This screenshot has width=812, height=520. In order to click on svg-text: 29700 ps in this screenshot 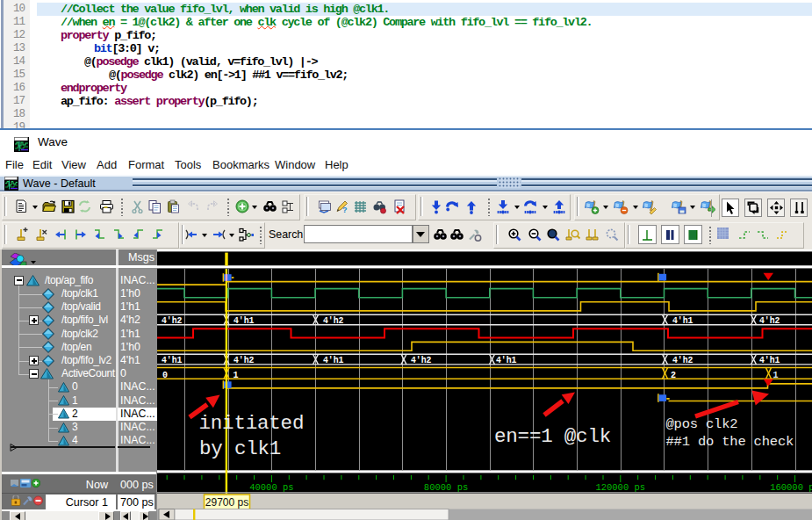, I will do `click(226, 502)`.